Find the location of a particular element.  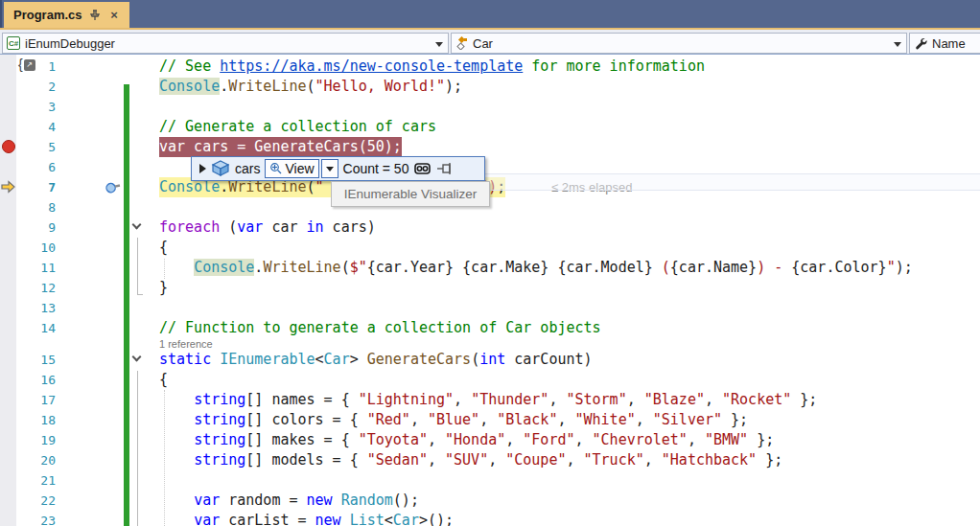

line-number: 6 is located at coordinates (39, 167).